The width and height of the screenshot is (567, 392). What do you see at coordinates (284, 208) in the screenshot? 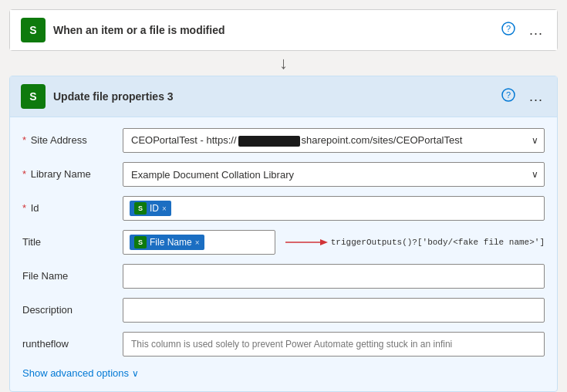
I see `id-row: * Id S ID ×` at bounding box center [284, 208].